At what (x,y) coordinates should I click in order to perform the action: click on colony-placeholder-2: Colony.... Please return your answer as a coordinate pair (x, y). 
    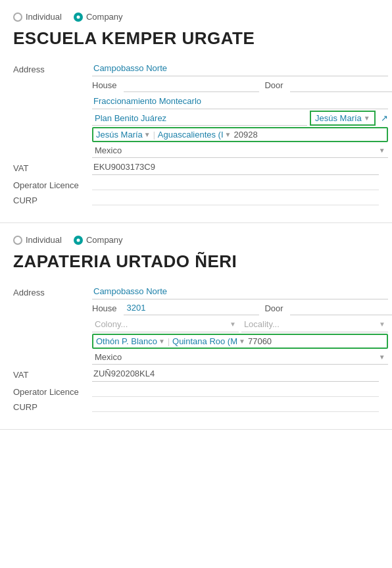
    Looking at the image, I should click on (111, 324).